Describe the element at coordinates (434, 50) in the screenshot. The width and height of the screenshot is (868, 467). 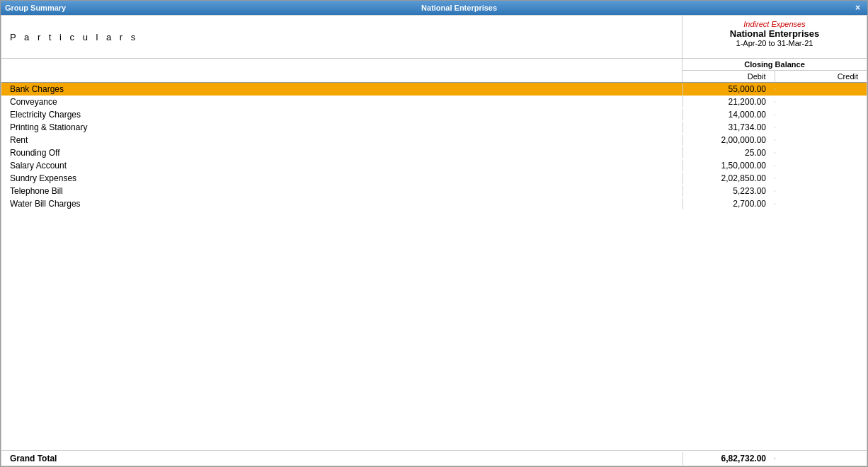
I see `header-section: P a r t i c u l a r s Indirect Expenses …` at that location.